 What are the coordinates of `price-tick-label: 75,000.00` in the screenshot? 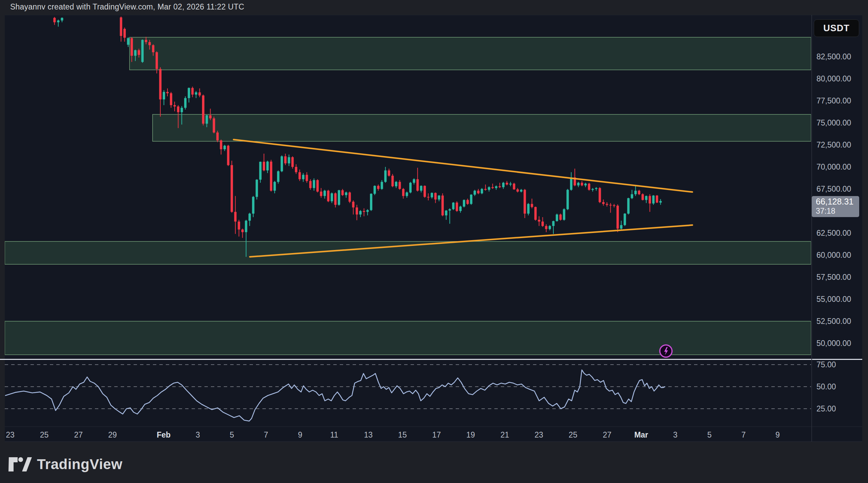 It's located at (834, 123).